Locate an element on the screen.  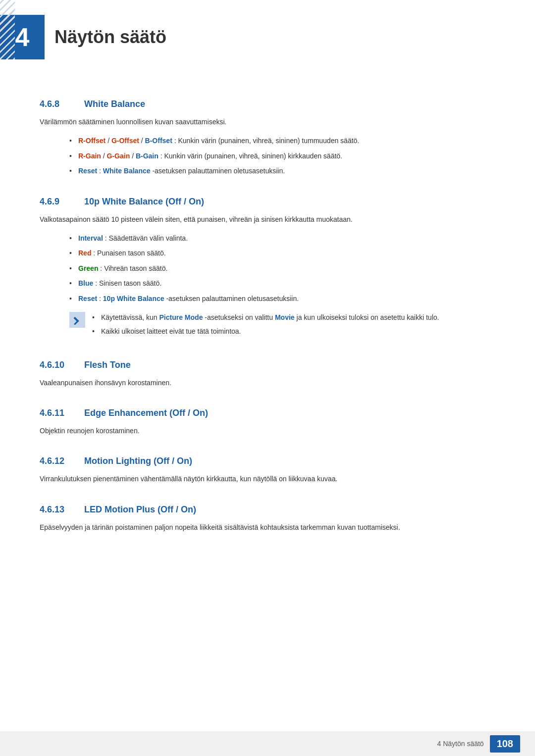
section-title-4-6-8: White Balance is located at coordinates (115, 104).